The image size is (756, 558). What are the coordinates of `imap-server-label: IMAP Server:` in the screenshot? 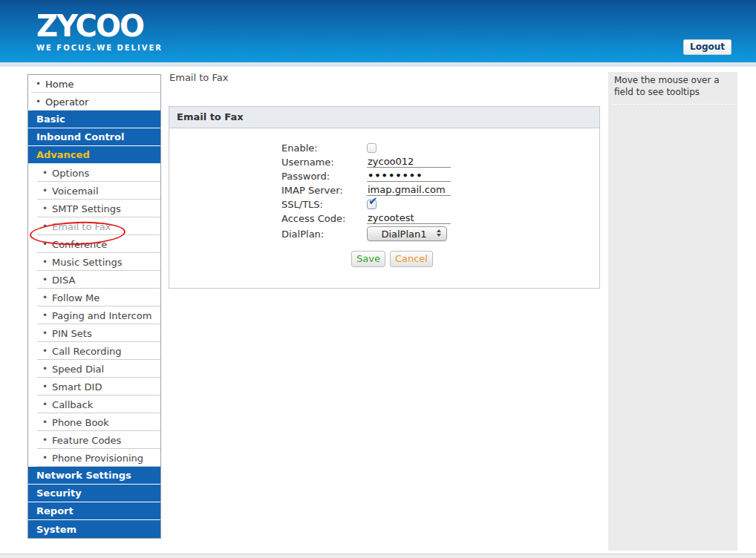 It's located at (324, 190).